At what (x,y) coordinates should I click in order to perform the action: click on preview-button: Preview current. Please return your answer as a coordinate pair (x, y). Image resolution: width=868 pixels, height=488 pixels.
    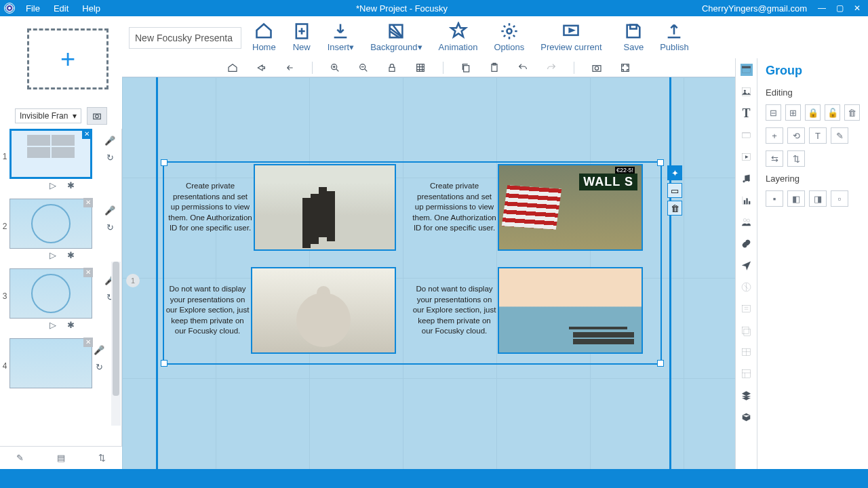
    Looking at the image, I should click on (571, 37).